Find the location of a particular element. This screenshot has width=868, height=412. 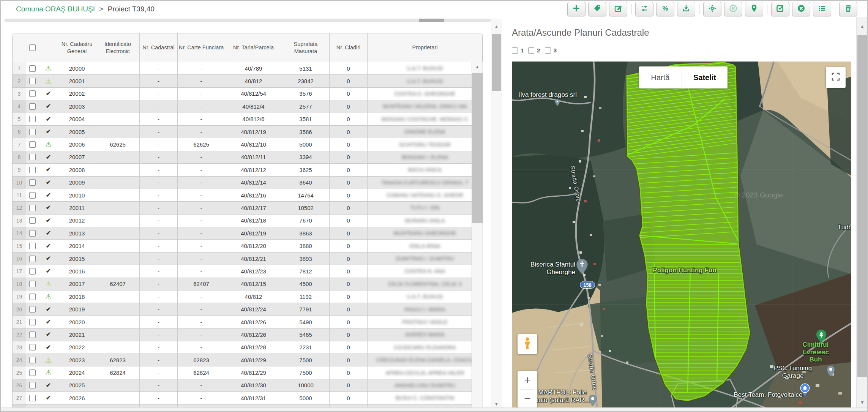

fullscreen-button is located at coordinates (836, 77).